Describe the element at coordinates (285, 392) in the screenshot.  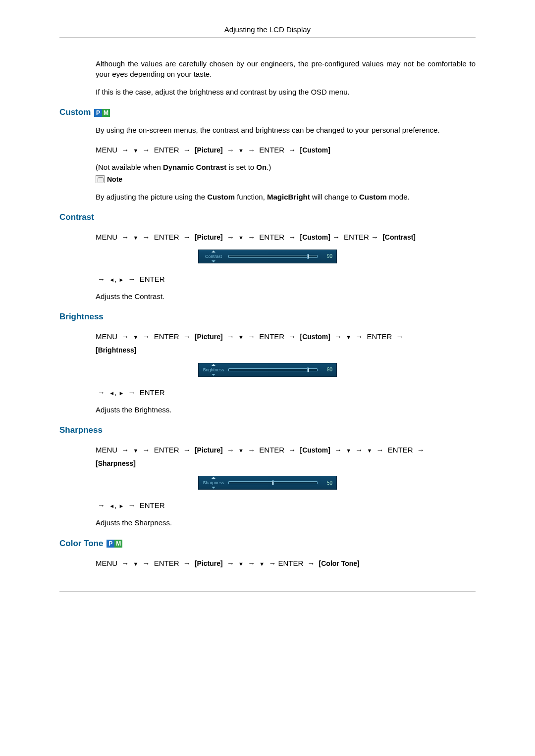
I see `brightness-nav-2: → ◄, ► → ENTER` at that location.